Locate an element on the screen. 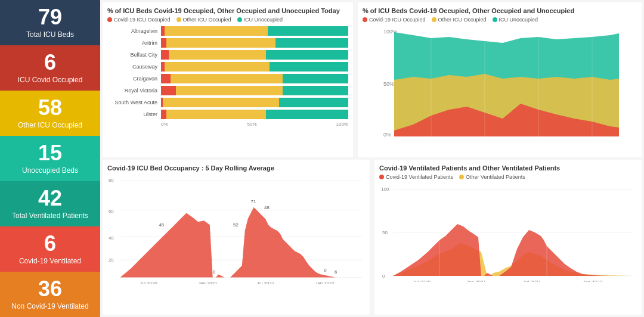  svg-text: 0 is located at coordinates (384, 276).